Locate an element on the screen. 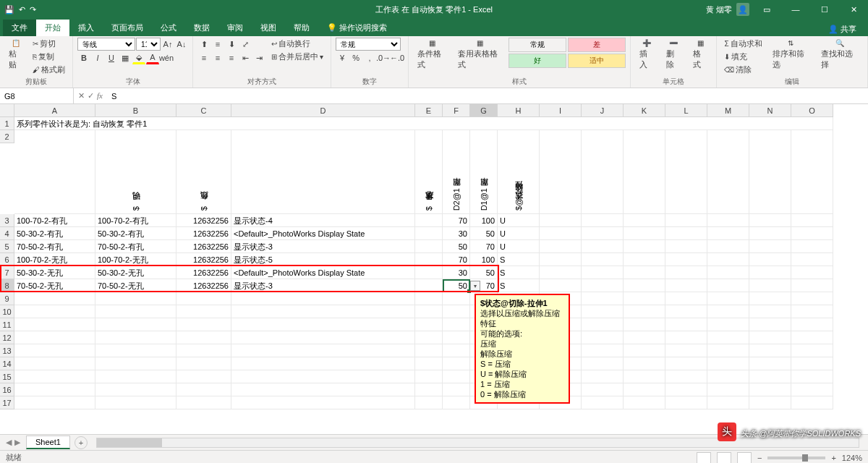 This screenshot has height=463, width=868. align-top-icon: ⬆ is located at coordinates (204, 44).